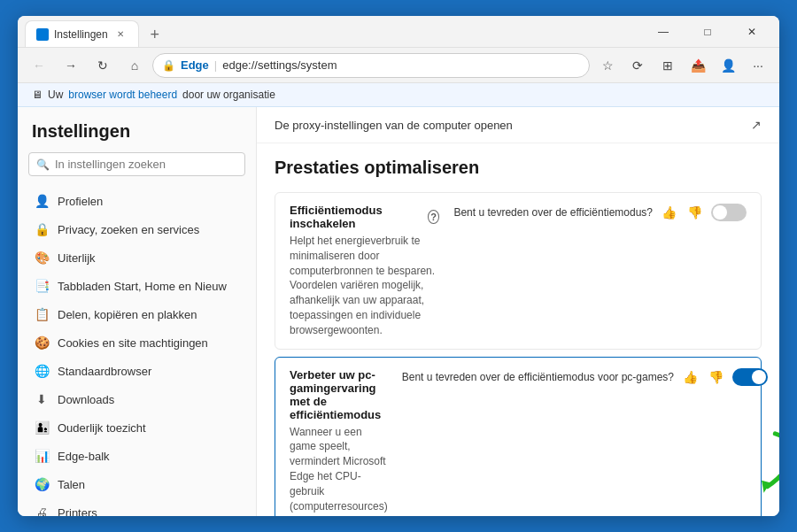 Image resolution: width=797 pixels, height=532 pixels. I want to click on thumbs-down-gaming-mode: 👎, so click(716, 377).